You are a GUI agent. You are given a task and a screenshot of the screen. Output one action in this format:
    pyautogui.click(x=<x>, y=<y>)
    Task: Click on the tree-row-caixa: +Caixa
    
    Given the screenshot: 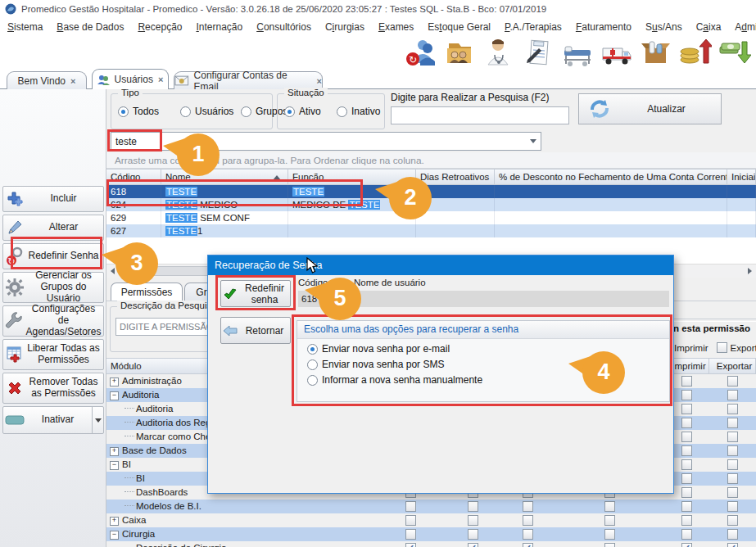 What is the action you would take?
    pyautogui.click(x=431, y=521)
    